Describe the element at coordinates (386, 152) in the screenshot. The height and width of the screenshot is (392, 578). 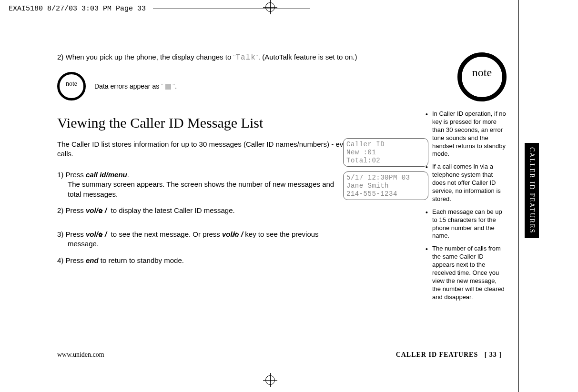
I see `lcd-summary-screen: Caller ID New :01 Total:02` at that location.